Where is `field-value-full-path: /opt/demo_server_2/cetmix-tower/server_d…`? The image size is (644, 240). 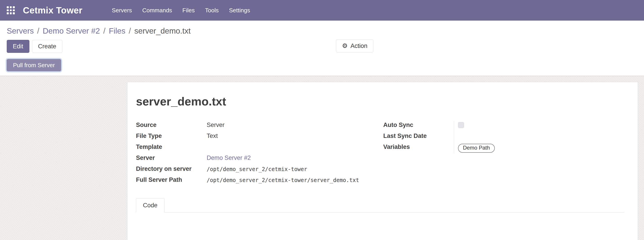
field-value-full-path: /opt/demo_server_2/cetmix-tower/server_d… is located at coordinates (283, 181).